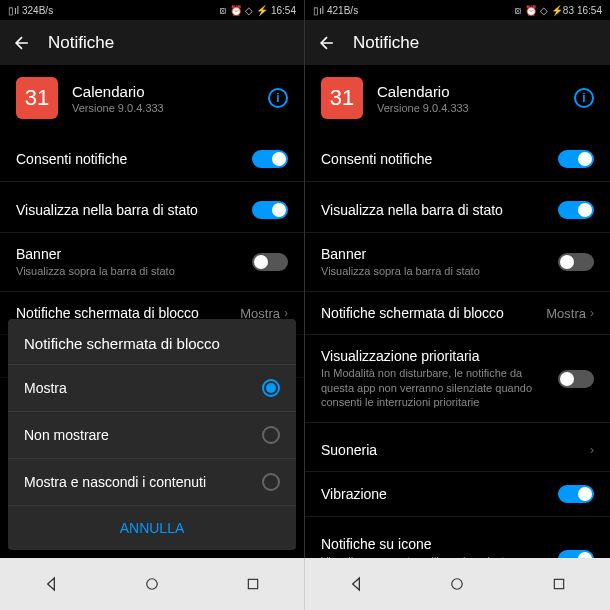 Image resolution: width=610 pixels, height=610 pixels. What do you see at coordinates (152, 388) in the screenshot?
I see `option-show: Mostra` at bounding box center [152, 388].